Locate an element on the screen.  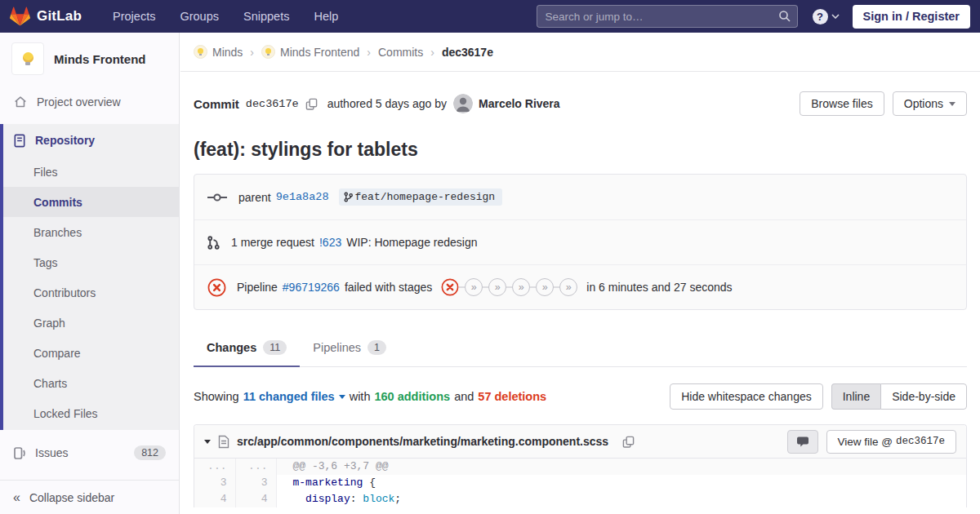
diff-code-line: 3 3 m-marketing { is located at coordinates (580, 483).